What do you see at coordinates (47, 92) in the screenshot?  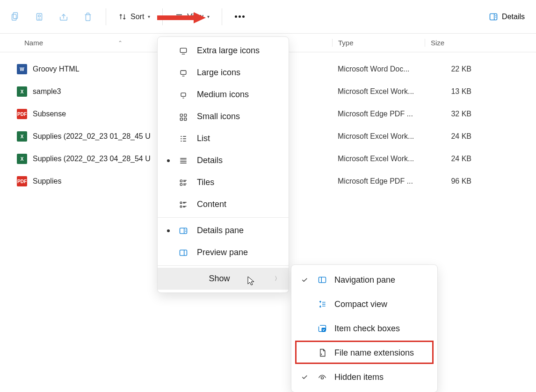 I see `file-name-text: sample3` at bounding box center [47, 92].